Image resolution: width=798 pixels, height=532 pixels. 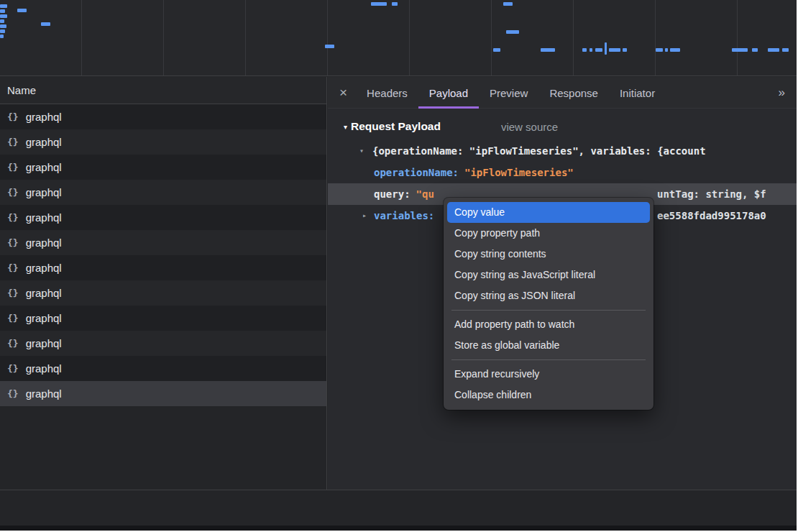 What do you see at coordinates (404, 216) in the screenshot?
I see `property-key: variables:` at bounding box center [404, 216].